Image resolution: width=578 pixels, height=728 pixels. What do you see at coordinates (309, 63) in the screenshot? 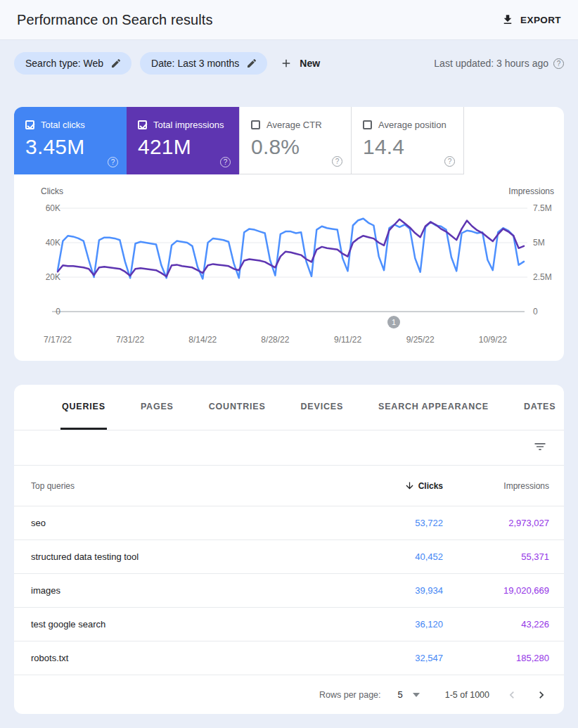
I see `new-filter-label: New` at bounding box center [309, 63].